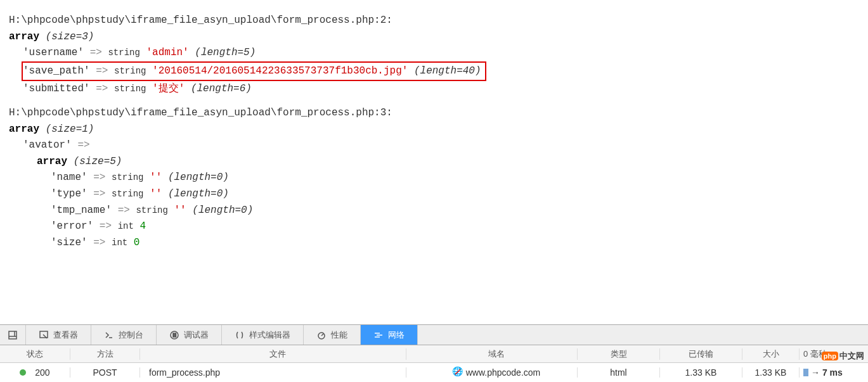 The image size is (868, 382). What do you see at coordinates (770, 354) in the screenshot?
I see `col-header-size: 大小` at bounding box center [770, 354].